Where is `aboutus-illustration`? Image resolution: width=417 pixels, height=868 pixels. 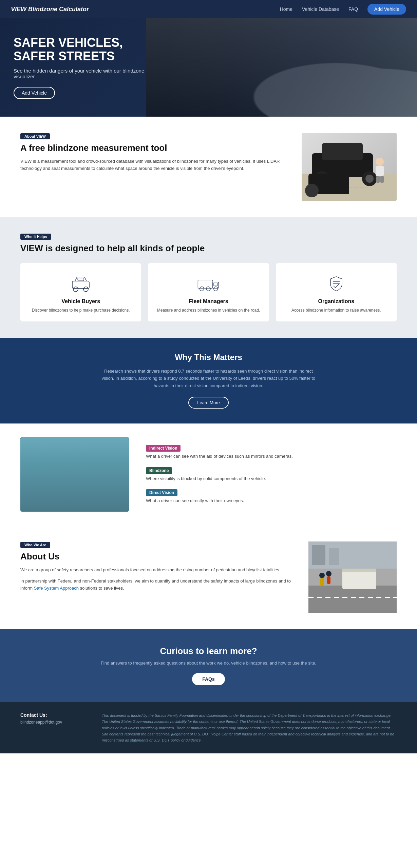 aboutus-illustration is located at coordinates (353, 577).